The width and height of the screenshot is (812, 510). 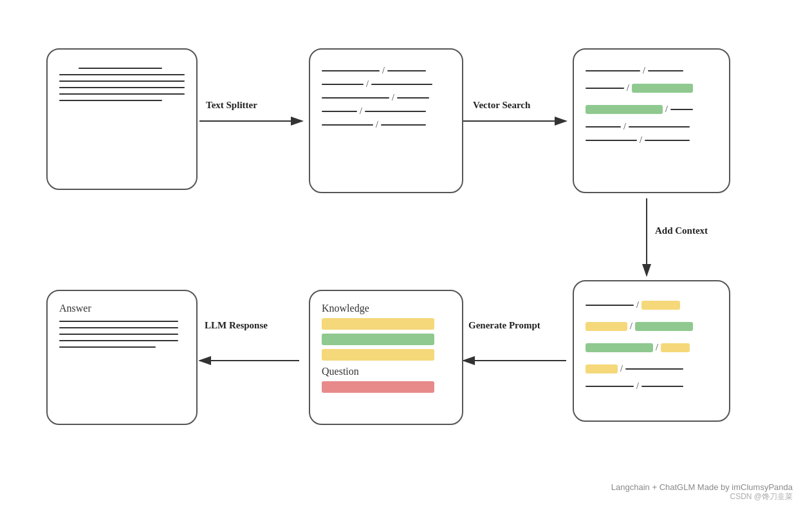 What do you see at coordinates (122, 357) in the screenshot?
I see `card-answer: Answer` at bounding box center [122, 357].